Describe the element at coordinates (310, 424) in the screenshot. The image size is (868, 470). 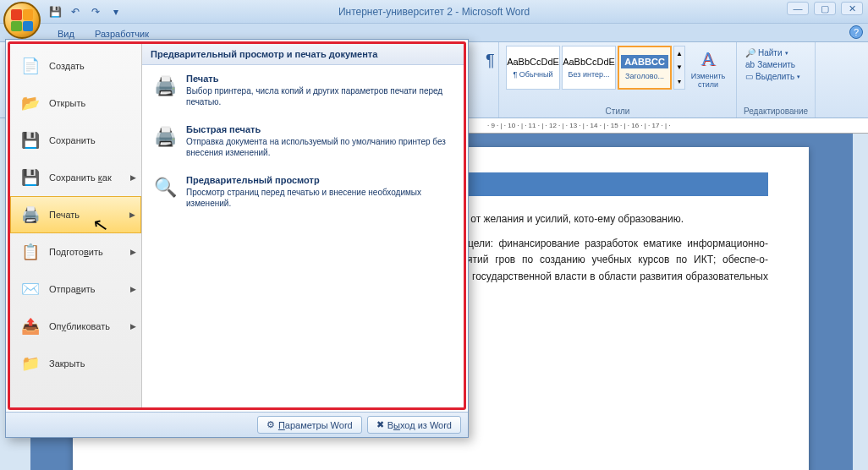
I see `word-options-button: ⚙Параметры Word` at that location.